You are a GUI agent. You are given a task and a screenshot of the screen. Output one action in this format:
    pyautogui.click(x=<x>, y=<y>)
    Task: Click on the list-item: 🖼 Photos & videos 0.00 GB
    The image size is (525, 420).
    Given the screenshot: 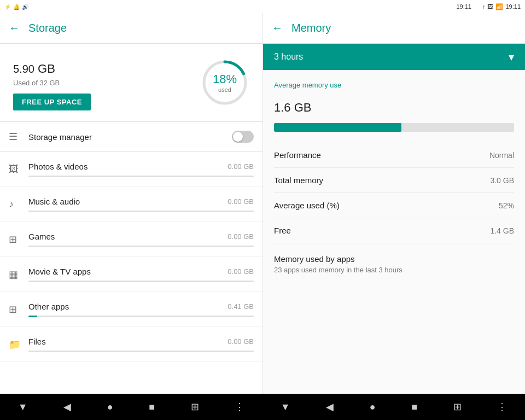 What is the action you would take?
    pyautogui.click(x=131, y=170)
    